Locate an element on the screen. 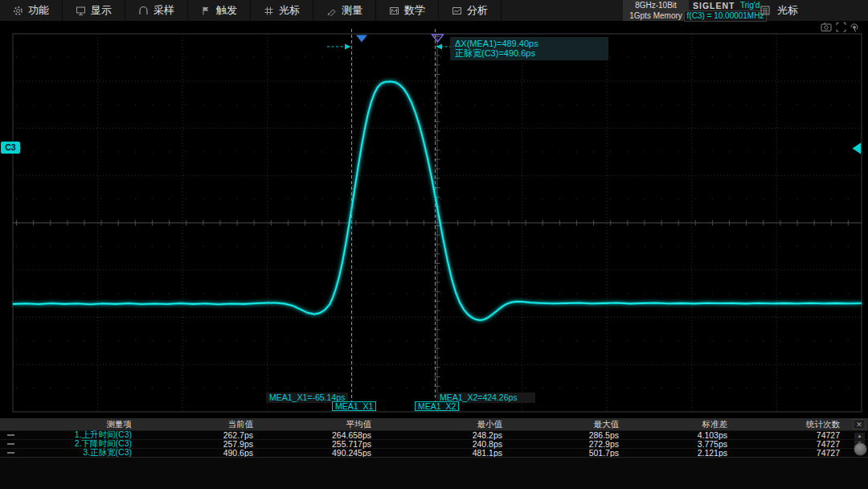 This screenshot has height=489, width=868. screenshot-camera-icon is located at coordinates (826, 27).